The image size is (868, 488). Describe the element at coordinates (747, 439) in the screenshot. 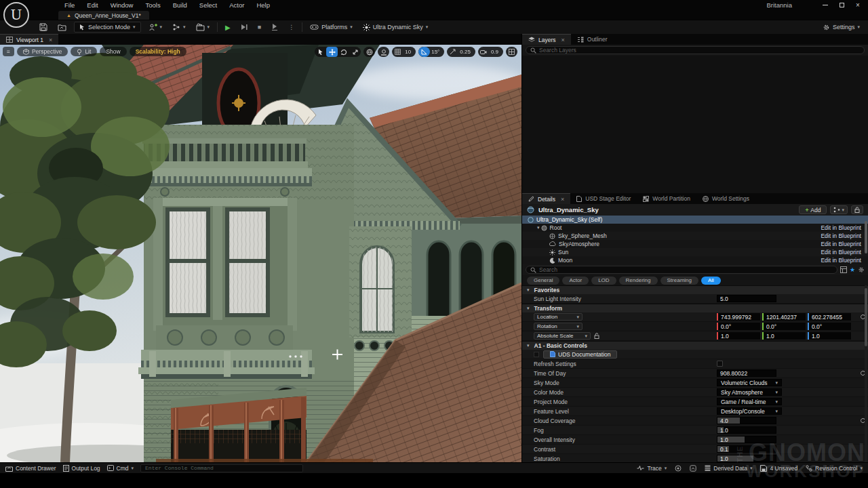

I see `overall-intensity-slider: 1.0` at that location.